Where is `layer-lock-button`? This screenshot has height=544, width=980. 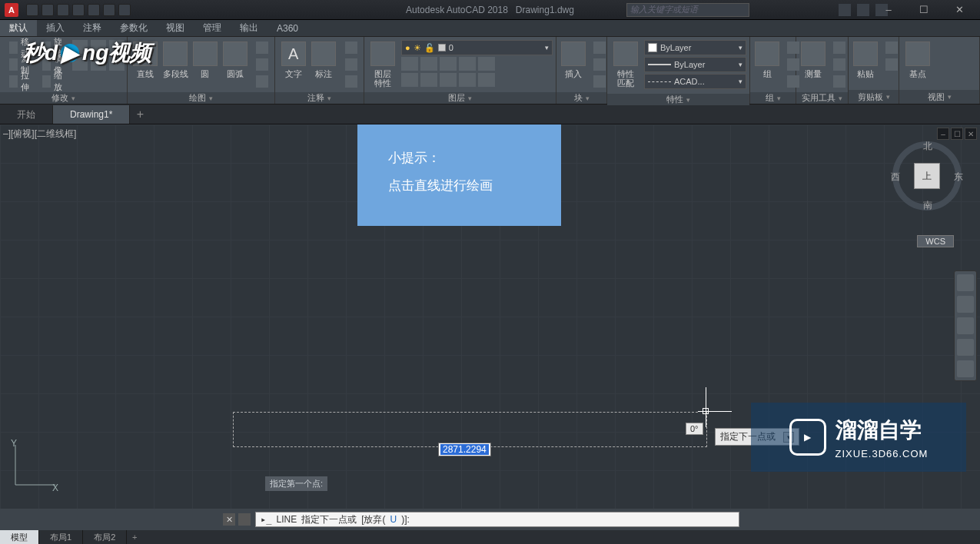
layer-lock-button is located at coordinates (467, 64).